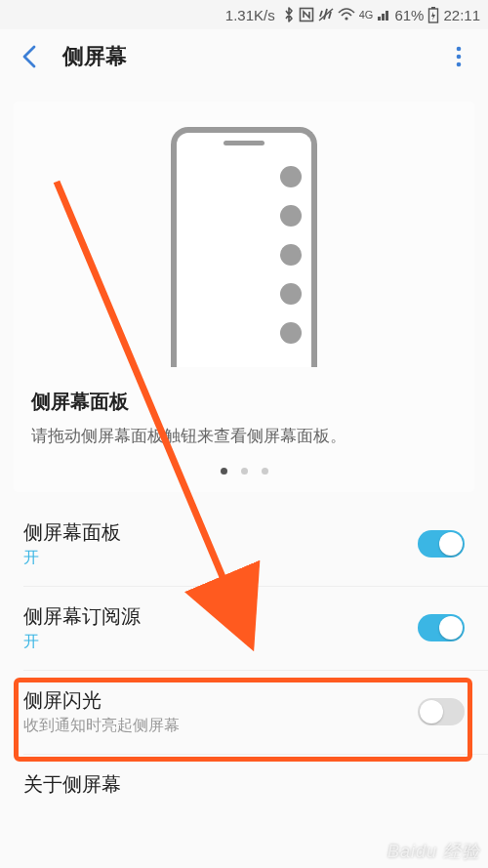  What do you see at coordinates (244, 628) in the screenshot?
I see `row-edge-feeds: 侧屏幕订阅源 开` at bounding box center [244, 628].